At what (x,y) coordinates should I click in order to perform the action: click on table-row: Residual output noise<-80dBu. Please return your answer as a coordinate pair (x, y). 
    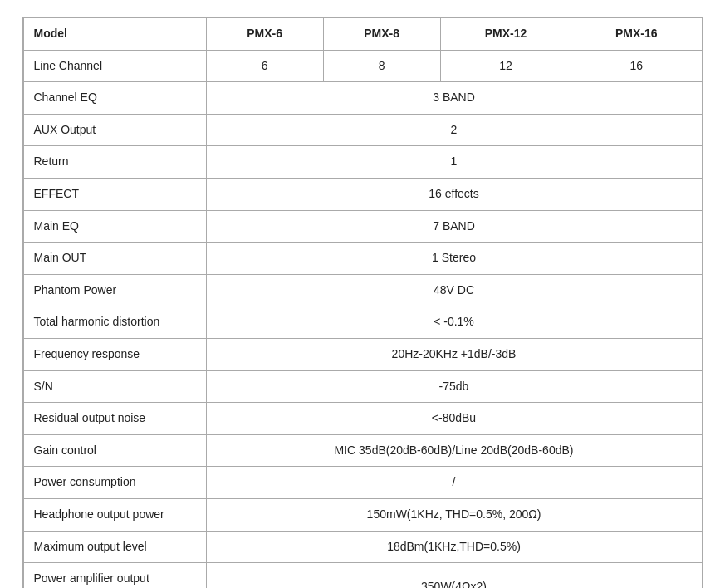
    Looking at the image, I should click on (362, 419).